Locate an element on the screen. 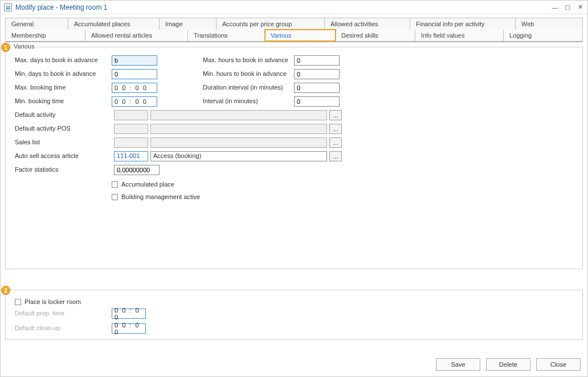 The width and height of the screenshot is (588, 377). callout-2: 2 is located at coordinates (6, 290).